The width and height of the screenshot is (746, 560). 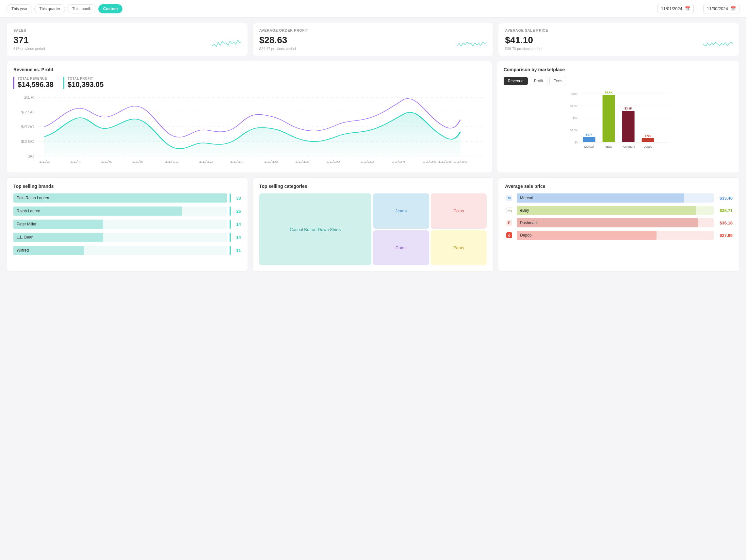 I want to click on brand-name: Wilfred, so click(x=23, y=250).